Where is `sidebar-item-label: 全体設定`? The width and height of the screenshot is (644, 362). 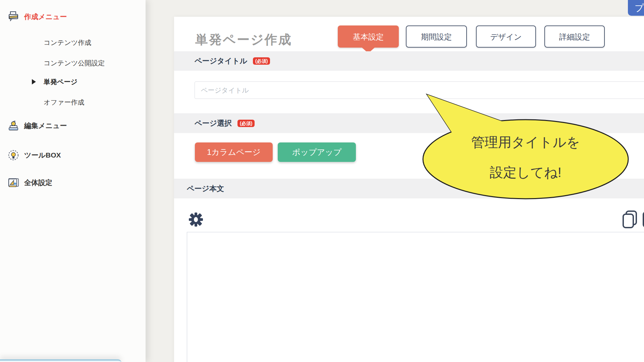
sidebar-item-label: 全体設定 is located at coordinates (38, 183).